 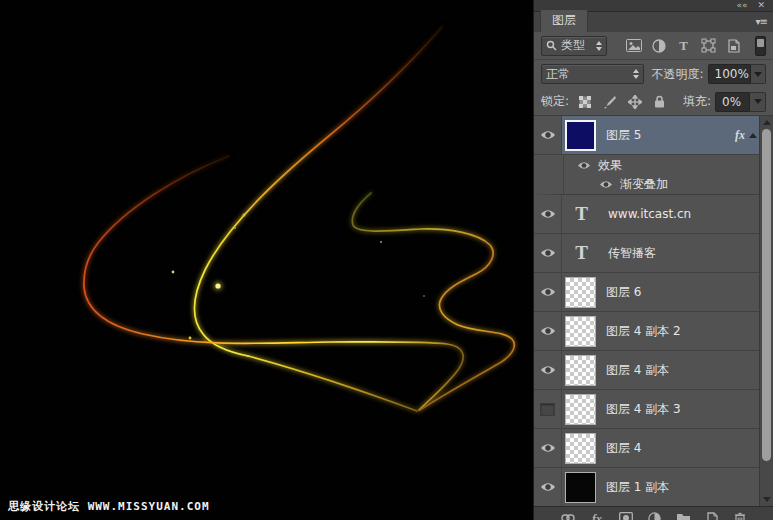 What do you see at coordinates (654, 487) in the screenshot?
I see `layer-row-layer1copy: 图层 1 副本` at bounding box center [654, 487].